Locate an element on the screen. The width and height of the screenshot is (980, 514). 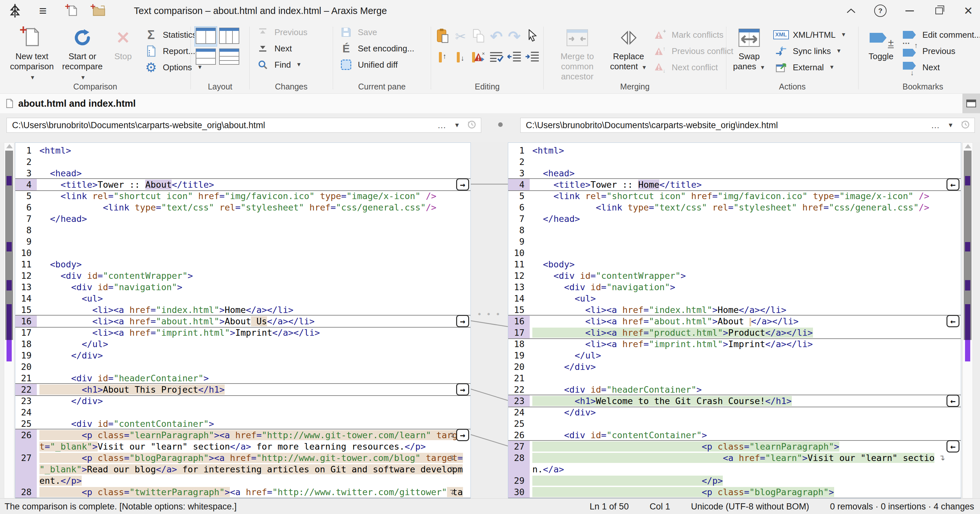
external-button: External ▼ is located at coordinates (810, 67).